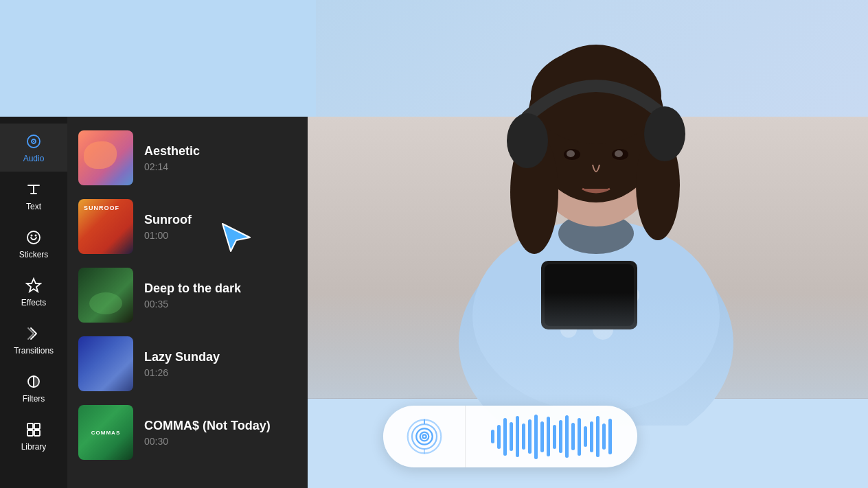  I want to click on music-info-commas: COMMA$ (Not Today) 00:30, so click(220, 432).